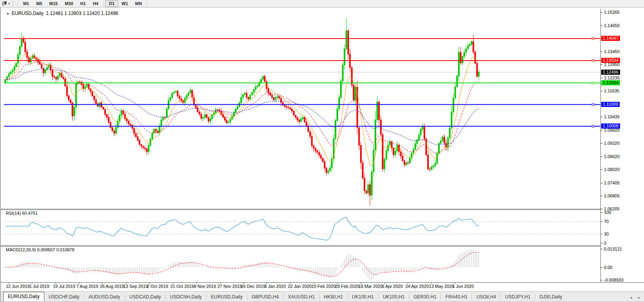  Describe the element at coordinates (612, 183) in the screenshot. I see `price-axis-label: 1.07405` at that location.